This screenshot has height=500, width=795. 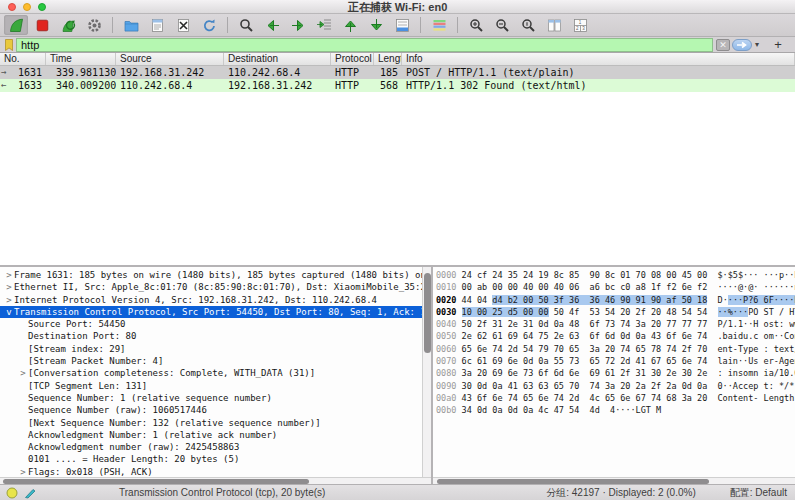 I want to click on hex-row-0010: 0010 00 ab 00 00 40 00 40 06 a6 bc c0 a8…, so click(x=616, y=287).